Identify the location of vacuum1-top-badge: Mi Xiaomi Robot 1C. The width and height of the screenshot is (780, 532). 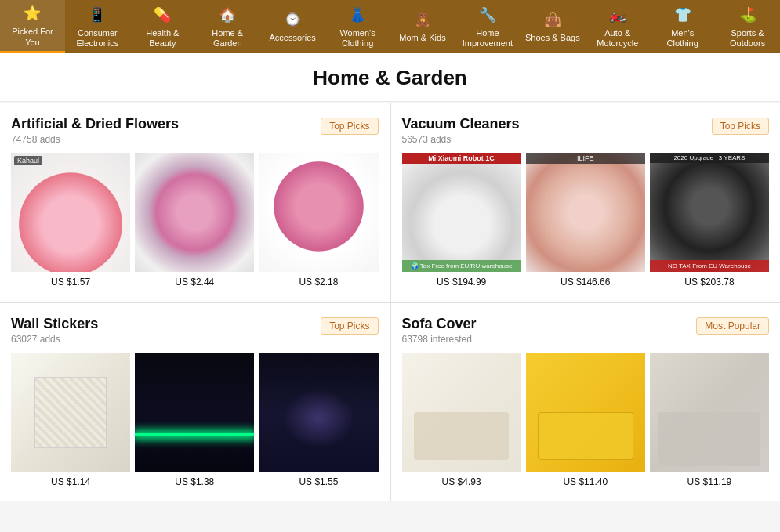
(462, 158).